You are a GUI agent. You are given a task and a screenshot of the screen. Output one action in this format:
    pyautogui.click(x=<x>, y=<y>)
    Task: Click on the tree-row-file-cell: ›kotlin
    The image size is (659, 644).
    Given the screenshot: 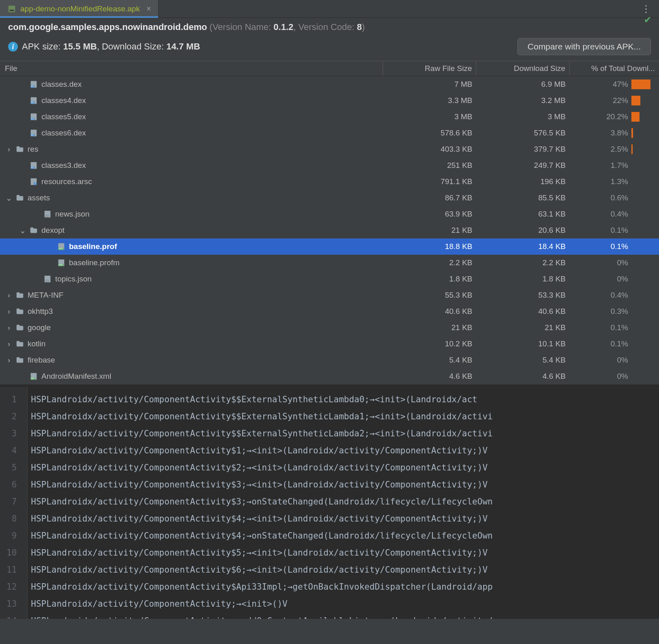 What is the action you would take?
    pyautogui.click(x=192, y=344)
    